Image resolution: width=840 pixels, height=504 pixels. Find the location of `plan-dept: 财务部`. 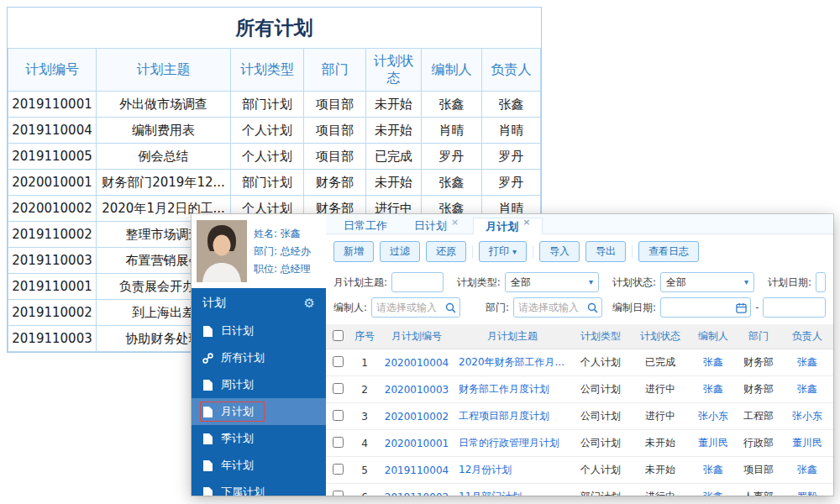

plan-dept: 财务部 is located at coordinates (759, 363).